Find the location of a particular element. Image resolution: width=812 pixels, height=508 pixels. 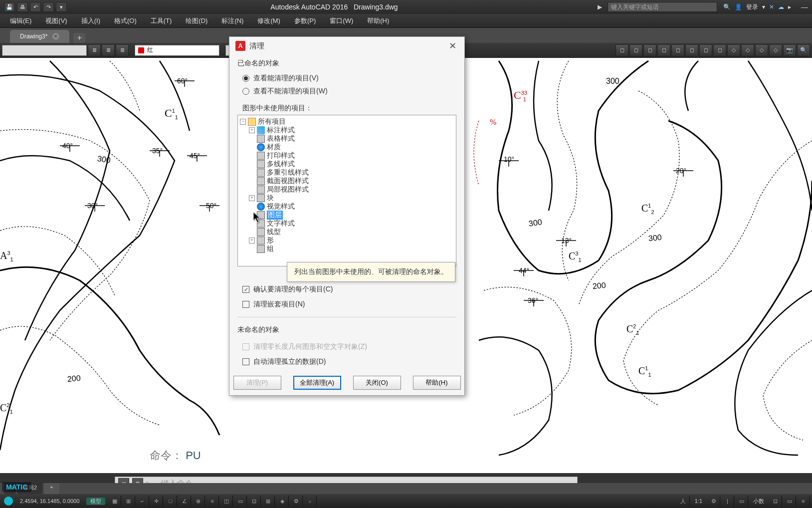

dialog-titlebar: A 清理 ✕ is located at coordinates (347, 46).